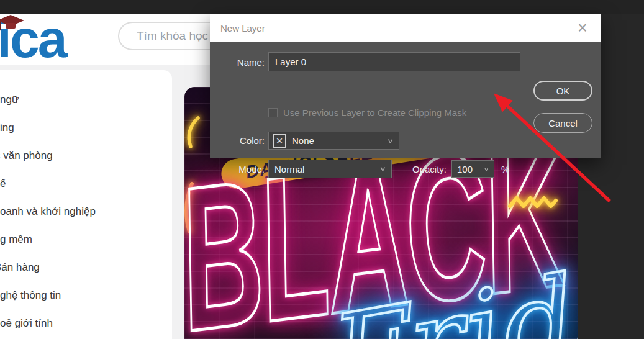 This screenshot has width=644, height=339. What do you see at coordinates (12, 23) in the screenshot?
I see `graduation-cap-icon` at bounding box center [12, 23].